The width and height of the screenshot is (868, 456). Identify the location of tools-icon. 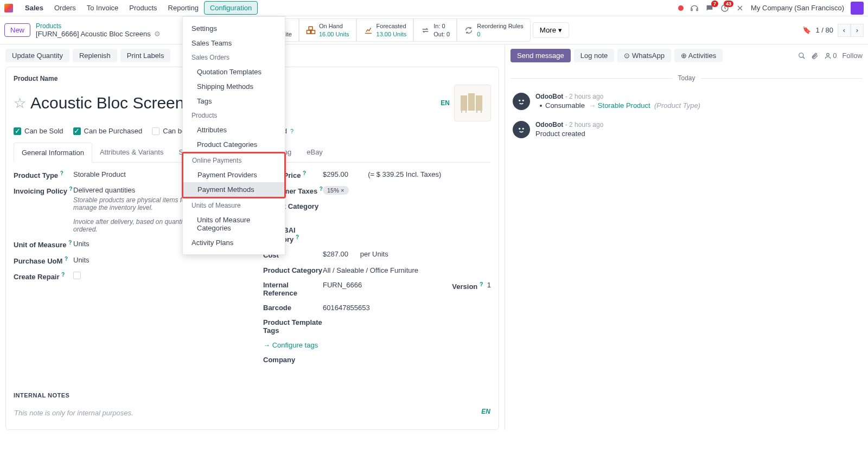
(740, 8).